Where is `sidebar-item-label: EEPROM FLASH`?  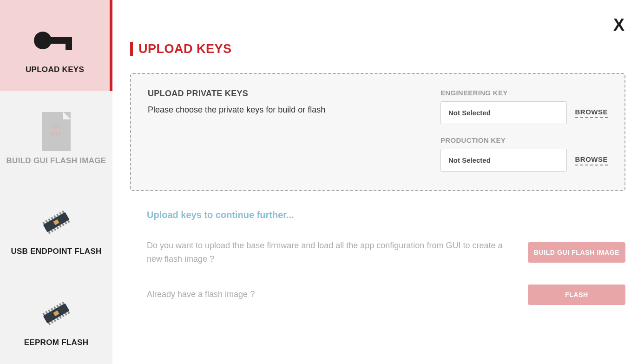 sidebar-item-label: EEPROM FLASH is located at coordinates (57, 343).